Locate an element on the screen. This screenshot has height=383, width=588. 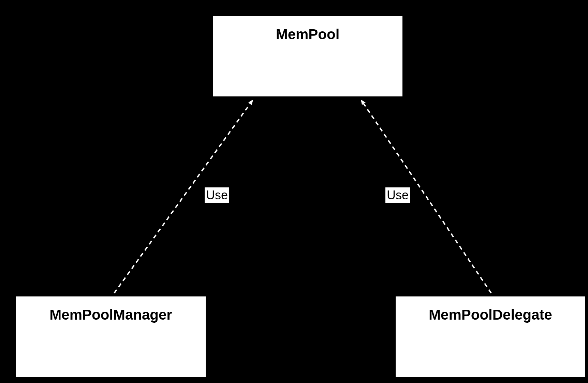
node-mempooldelegate-label: MemPoolDelegate is located at coordinates (490, 315).